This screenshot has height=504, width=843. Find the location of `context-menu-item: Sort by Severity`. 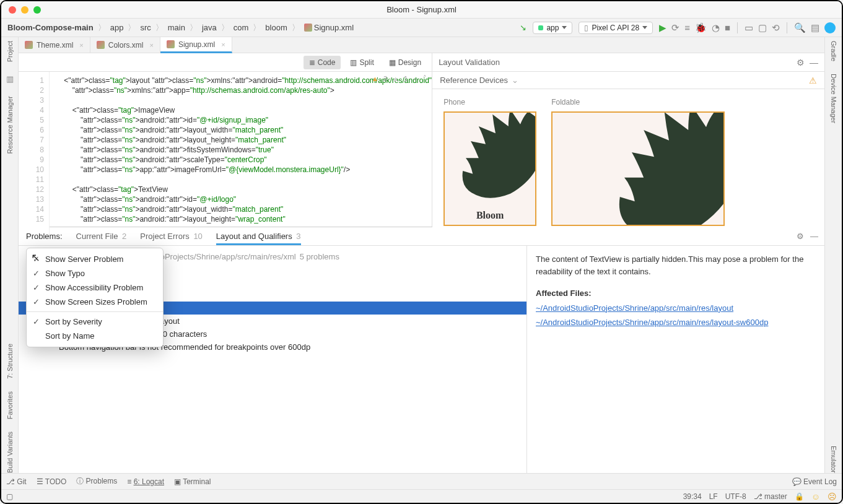

context-menu-item: Sort by Severity is located at coordinates (95, 322).